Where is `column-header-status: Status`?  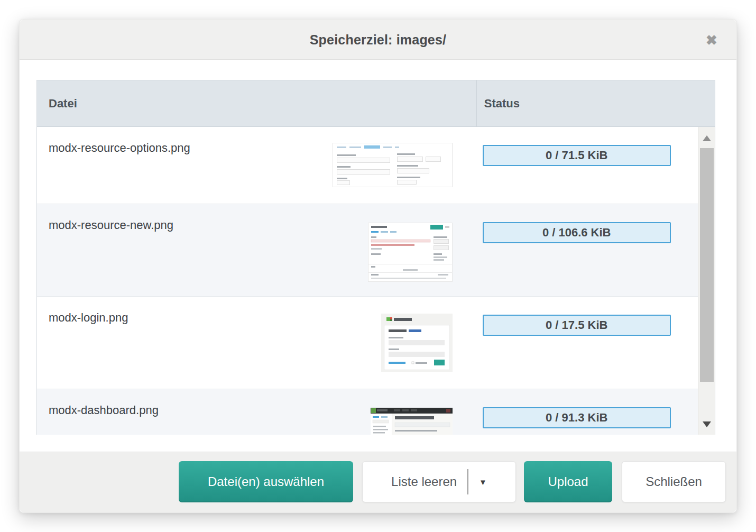
column-header-status: Status is located at coordinates (595, 104).